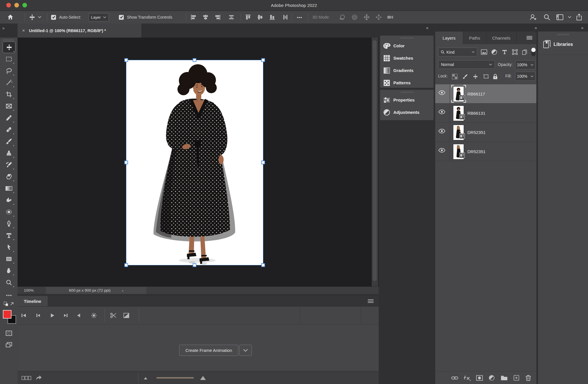  Describe the element at coordinates (371, 301) in the screenshot. I see `timeline-menu-icon` at that location.